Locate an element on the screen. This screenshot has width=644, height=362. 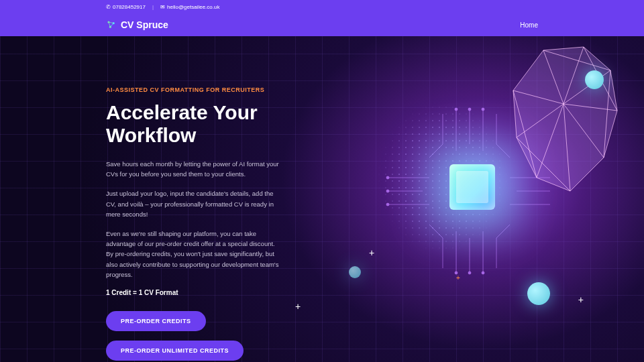
circuit-lines is located at coordinates (470, 191).